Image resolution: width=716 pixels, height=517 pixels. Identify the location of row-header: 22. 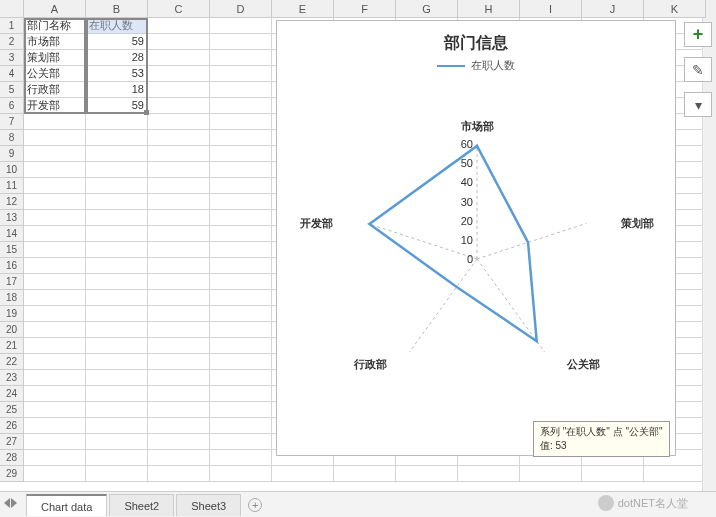
(12, 362).